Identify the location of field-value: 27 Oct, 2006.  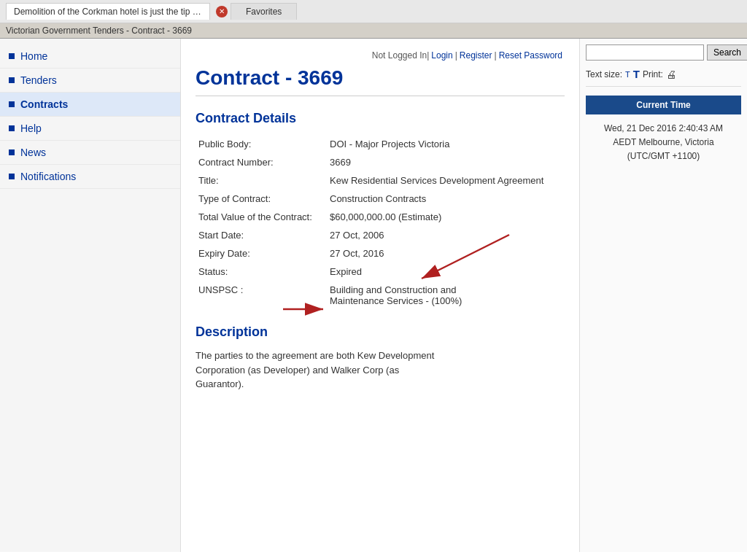
(446, 235).